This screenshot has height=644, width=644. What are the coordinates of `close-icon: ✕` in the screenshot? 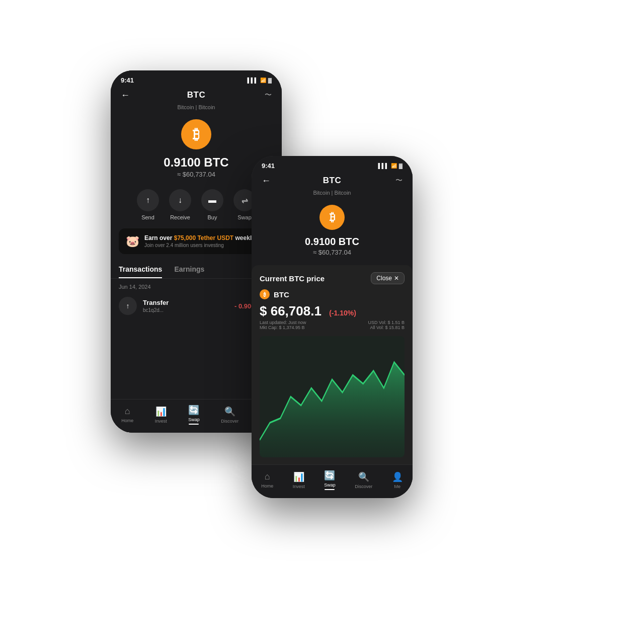 It's located at (396, 278).